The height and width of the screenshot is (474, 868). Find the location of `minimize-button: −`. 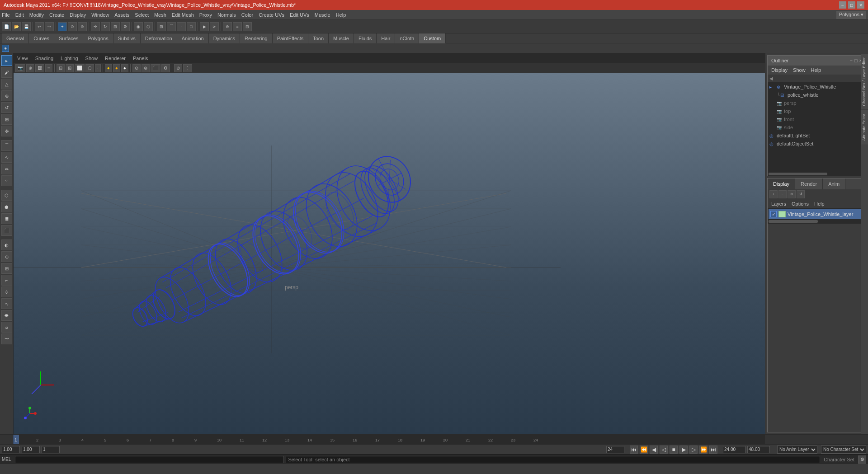

minimize-button: − is located at coordinates (843, 5).